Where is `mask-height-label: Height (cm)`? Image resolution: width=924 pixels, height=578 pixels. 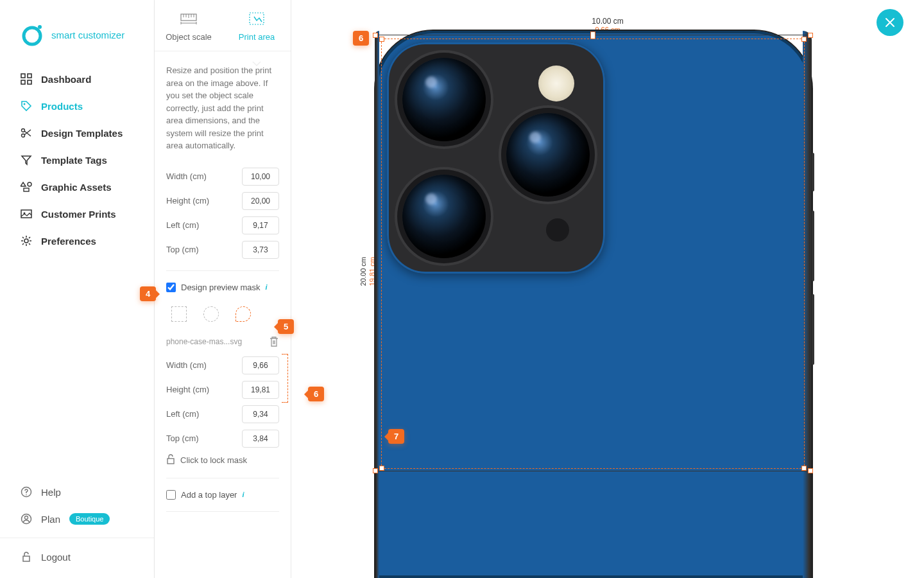 mask-height-label: Height (cm) is located at coordinates (187, 389).